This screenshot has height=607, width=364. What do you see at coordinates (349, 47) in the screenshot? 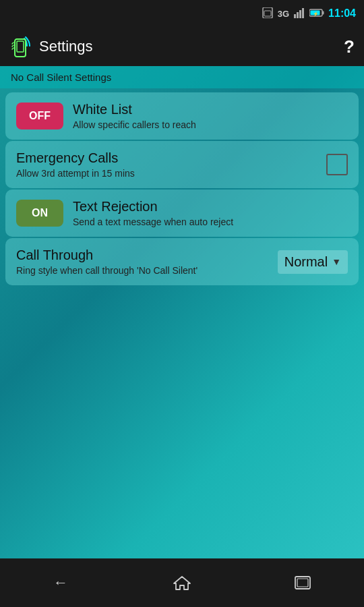
I see `help-button: ?` at bounding box center [349, 47].